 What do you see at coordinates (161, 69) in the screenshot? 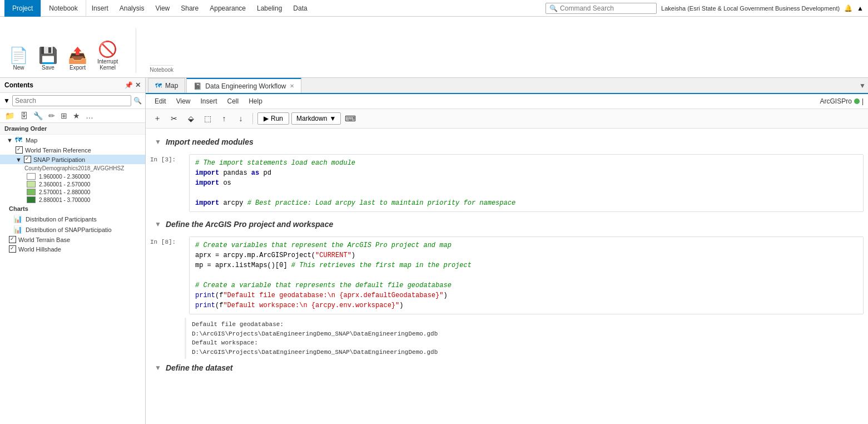
I see `notebook-group-label: Notebook` at bounding box center [161, 69].